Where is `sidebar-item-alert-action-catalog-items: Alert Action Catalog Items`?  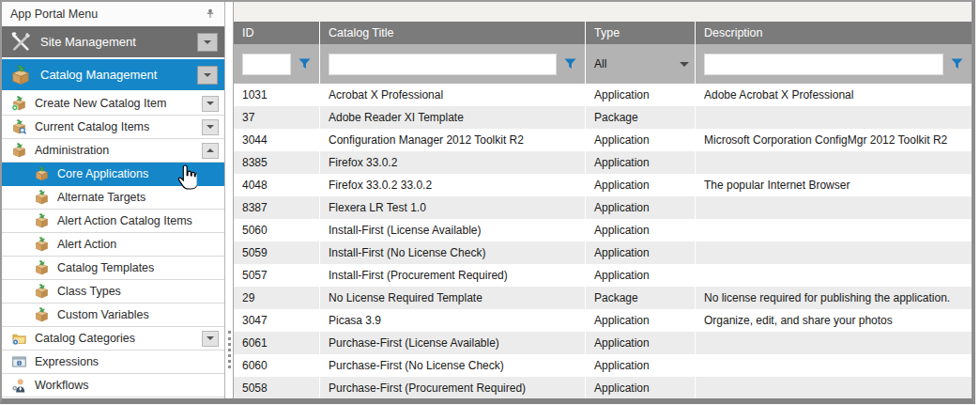
sidebar-item-alert-action-catalog-items: Alert Action Catalog Items is located at coordinates (113, 222).